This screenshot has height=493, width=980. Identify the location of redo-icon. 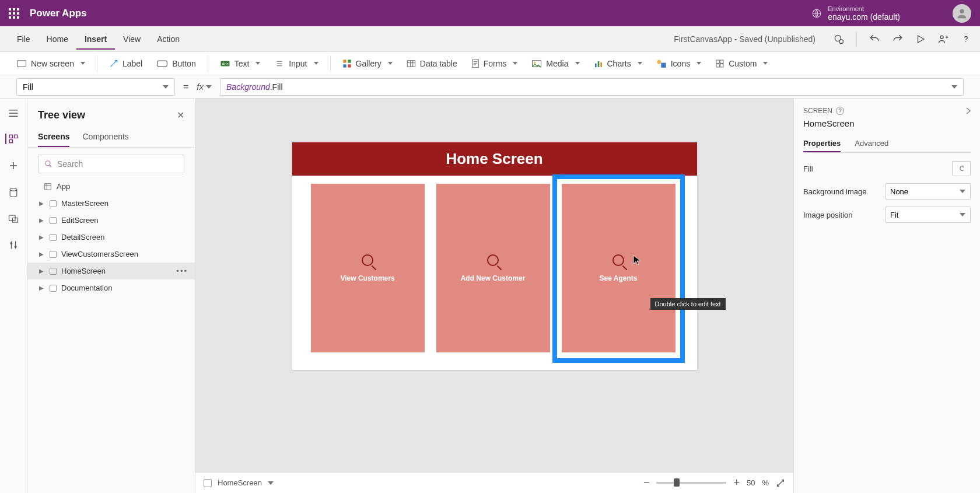
(898, 39).